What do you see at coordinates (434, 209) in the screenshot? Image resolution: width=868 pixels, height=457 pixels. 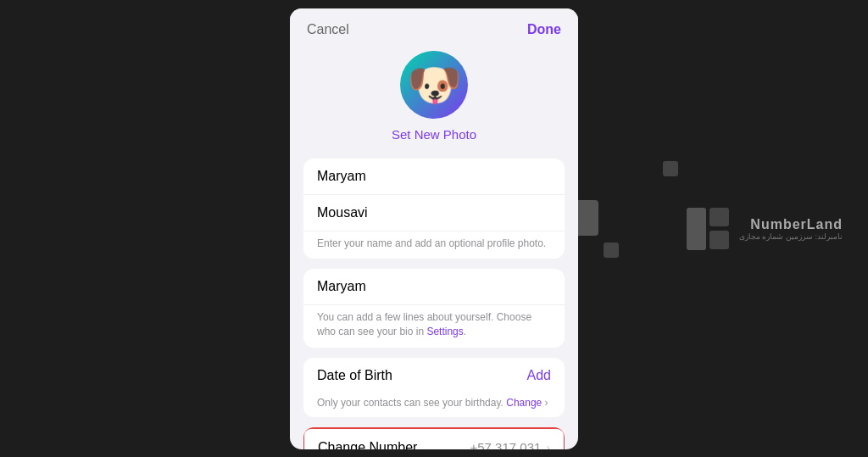 I see `name-card: Maryam Mousavi Enter your name and add a…` at bounding box center [434, 209].